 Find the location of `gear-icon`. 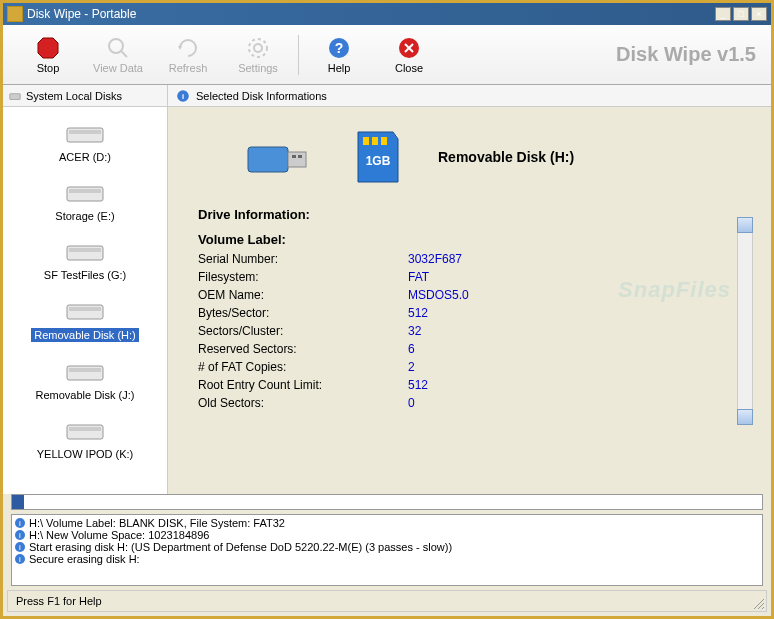

gear-icon is located at coordinates (258, 48).